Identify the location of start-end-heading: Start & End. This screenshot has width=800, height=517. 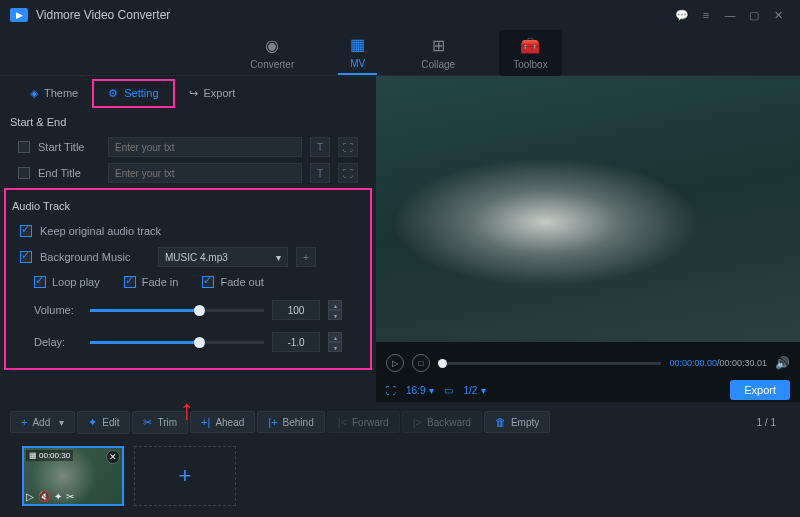
(188, 122).